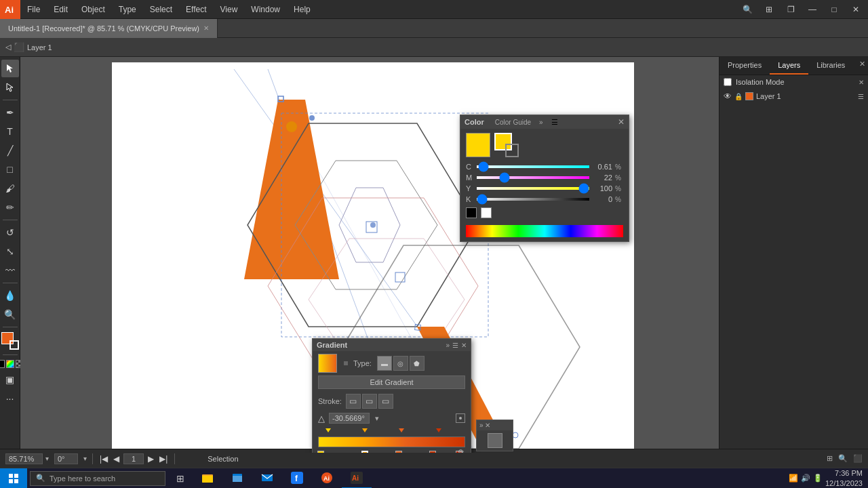  I want to click on time-display: 7:36 PM 12/13/2023, so click(844, 479).